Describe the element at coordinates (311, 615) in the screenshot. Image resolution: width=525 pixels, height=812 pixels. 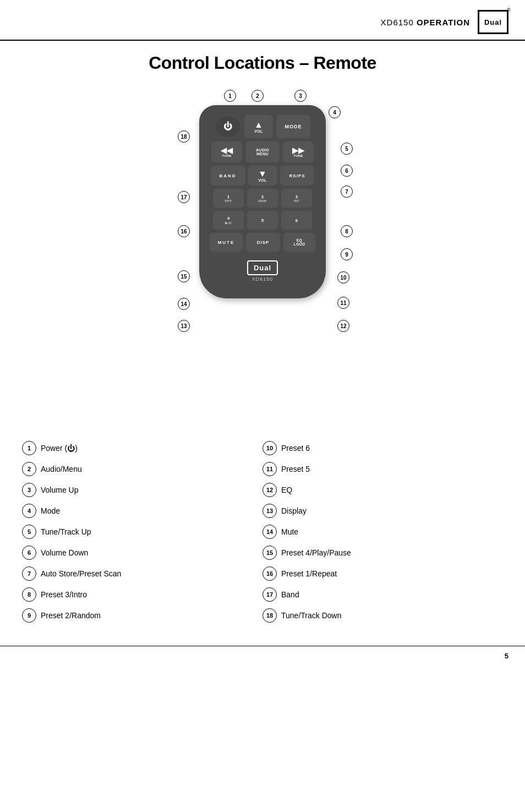
I see `legend-text: Tune/Track Down` at that location.